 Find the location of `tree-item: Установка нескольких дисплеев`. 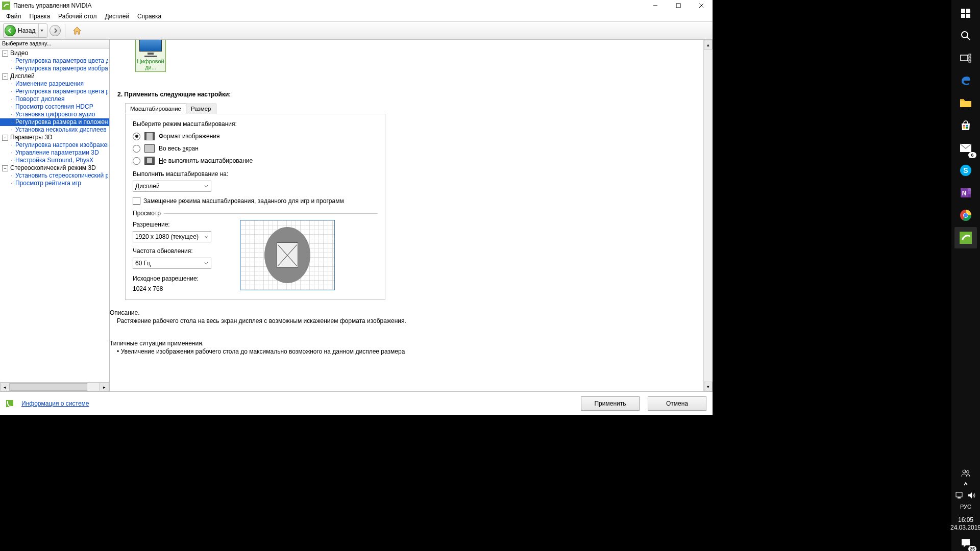

tree-item: Установка нескольких дисплеев is located at coordinates (55, 130).